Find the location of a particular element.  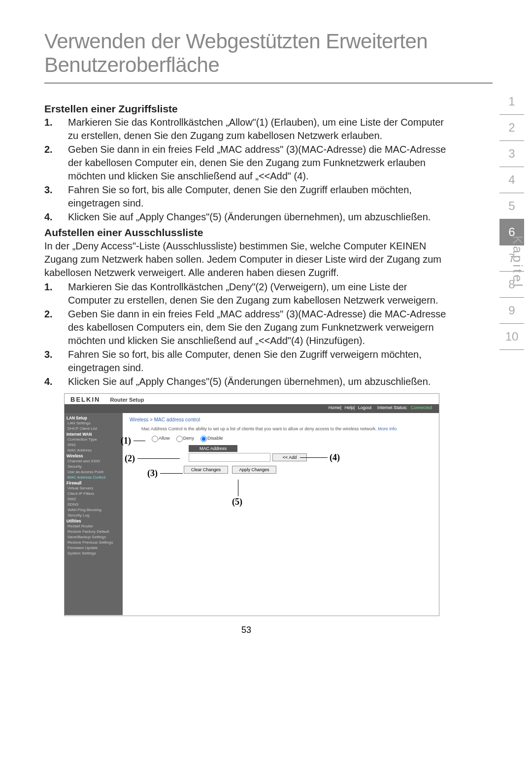

list-item: 1.Markieren Sie das Kontrollkästchen „Al… is located at coordinates (246, 129).